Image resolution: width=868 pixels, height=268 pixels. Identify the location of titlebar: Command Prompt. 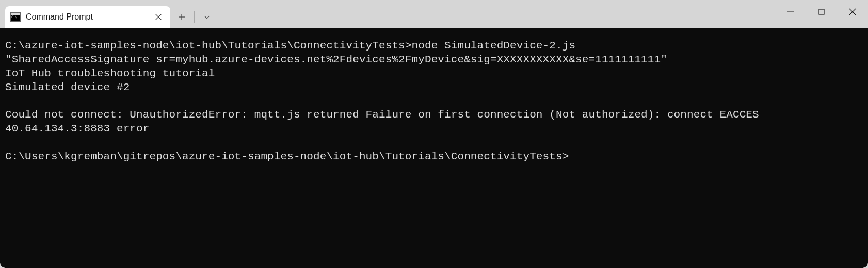
(434, 14).